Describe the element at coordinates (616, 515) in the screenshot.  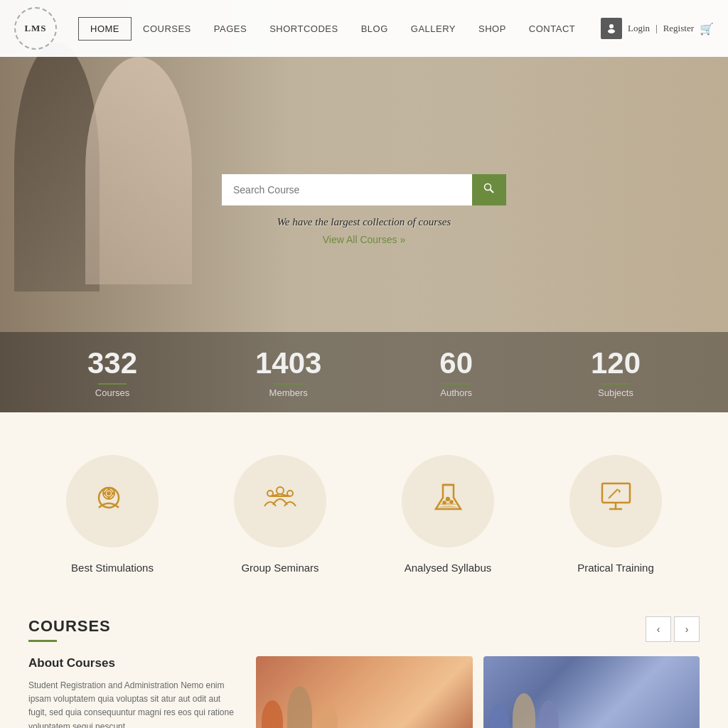
I see `feature-practical-training: Pratical Training` at that location.